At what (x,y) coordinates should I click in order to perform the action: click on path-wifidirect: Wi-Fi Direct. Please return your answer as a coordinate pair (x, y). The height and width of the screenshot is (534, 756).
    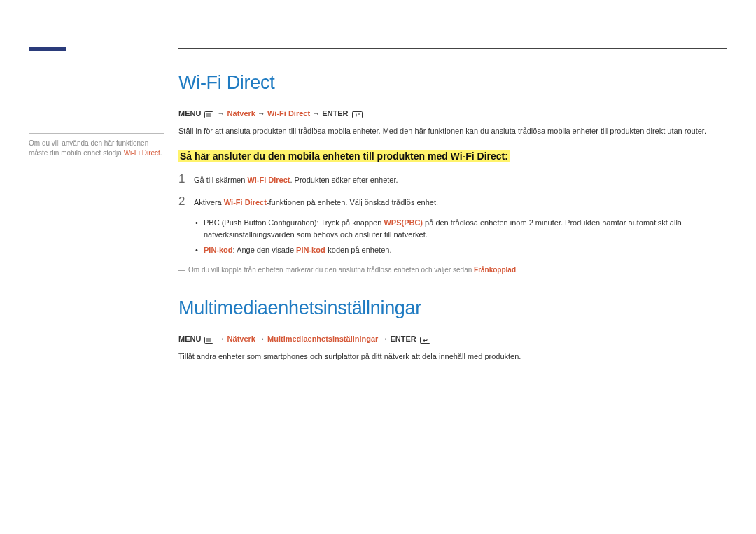
    Looking at the image, I should click on (288, 113).